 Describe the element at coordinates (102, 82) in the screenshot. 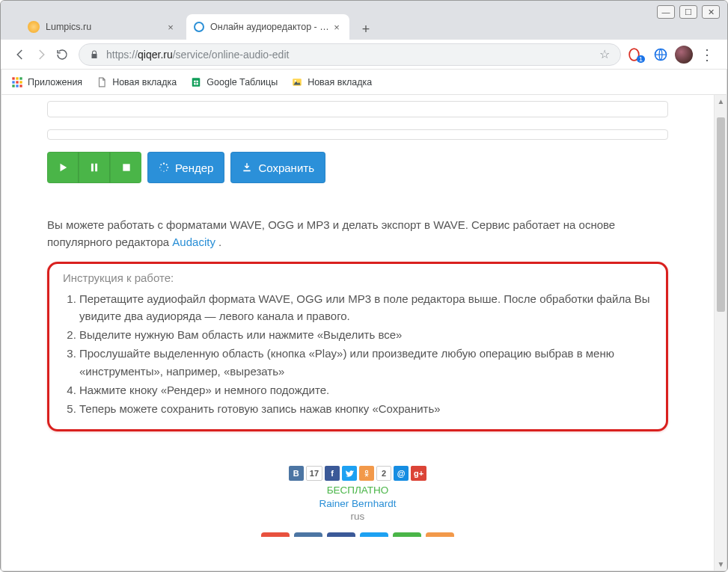

I see `page-icon` at that location.